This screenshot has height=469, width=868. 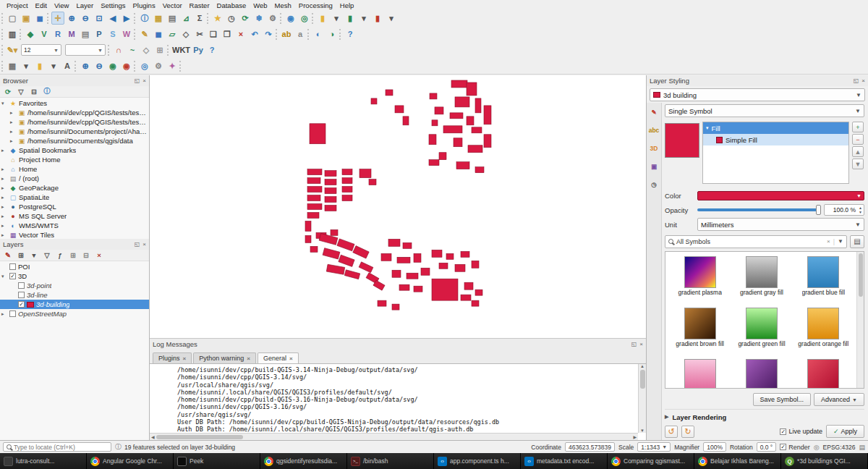 I want to click on processing-toolbox-icon: ⚙, so click(x=158, y=66).